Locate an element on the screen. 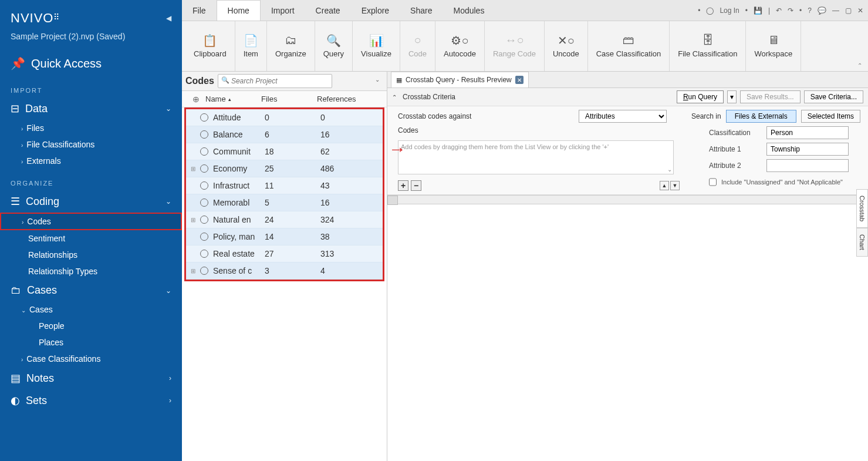 The height and width of the screenshot is (461, 868). menu-explore: Explore is located at coordinates (376, 11).